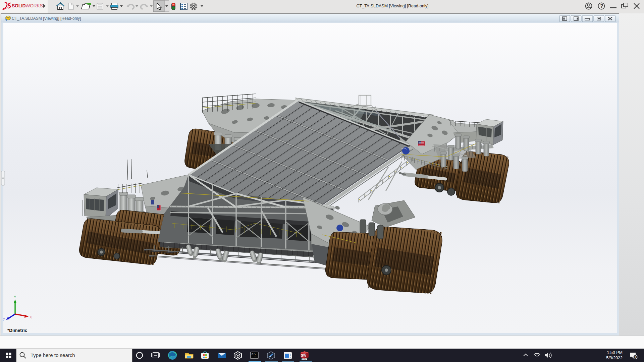 This screenshot has width=644, height=362. Describe the element at coordinates (635, 357) in the screenshot. I see `svg-text: 1` at that location.